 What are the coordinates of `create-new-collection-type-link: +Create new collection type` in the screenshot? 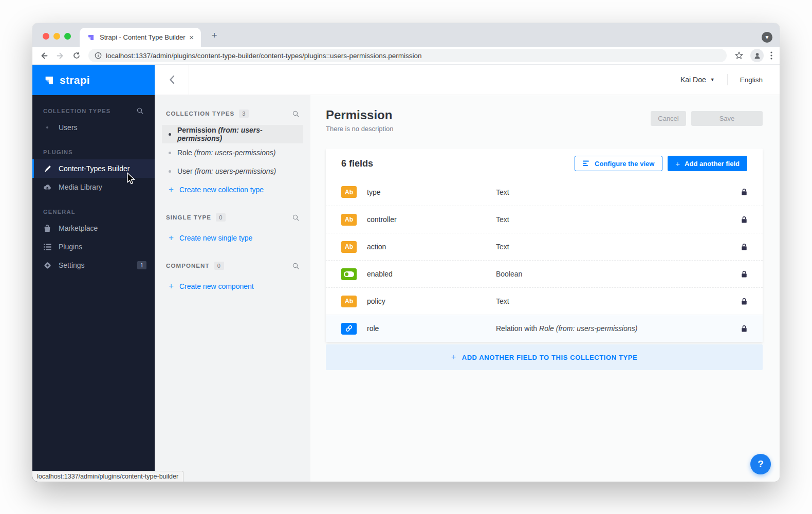 It's located at (232, 190).